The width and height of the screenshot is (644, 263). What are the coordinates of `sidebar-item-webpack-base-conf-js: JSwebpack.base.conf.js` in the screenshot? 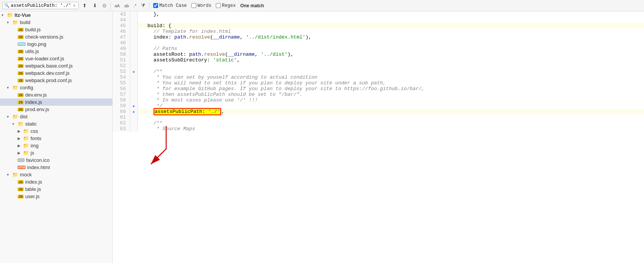 It's located at (56, 66).